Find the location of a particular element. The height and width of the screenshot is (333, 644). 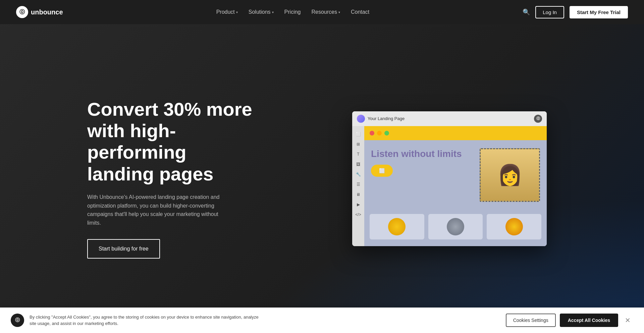

nav-contact: Contact is located at coordinates (360, 12).